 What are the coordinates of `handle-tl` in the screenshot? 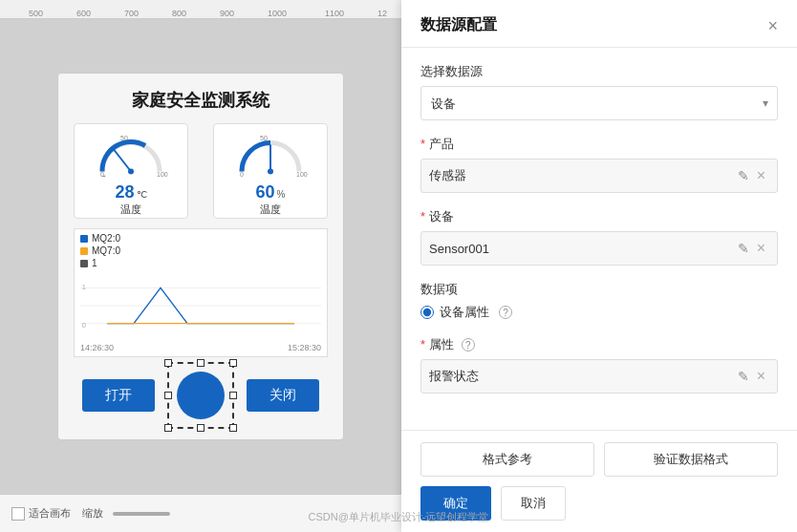 It's located at (168, 363).